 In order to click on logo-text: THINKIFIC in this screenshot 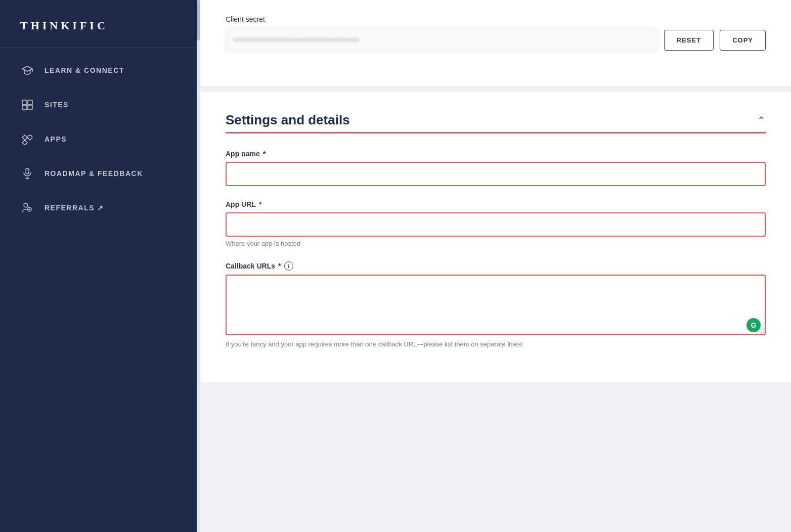, I will do `click(64, 25)`.